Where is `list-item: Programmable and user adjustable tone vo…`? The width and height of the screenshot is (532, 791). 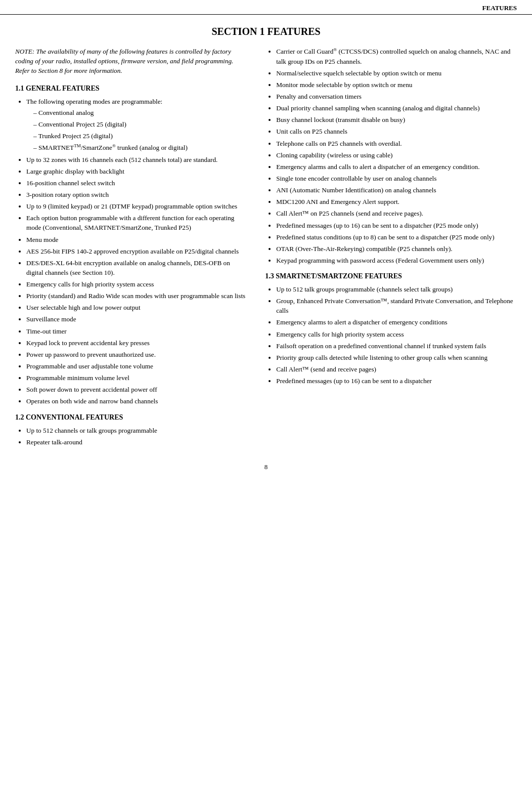 list-item: Programmable and user adjustable tone vo… is located at coordinates (137, 366).